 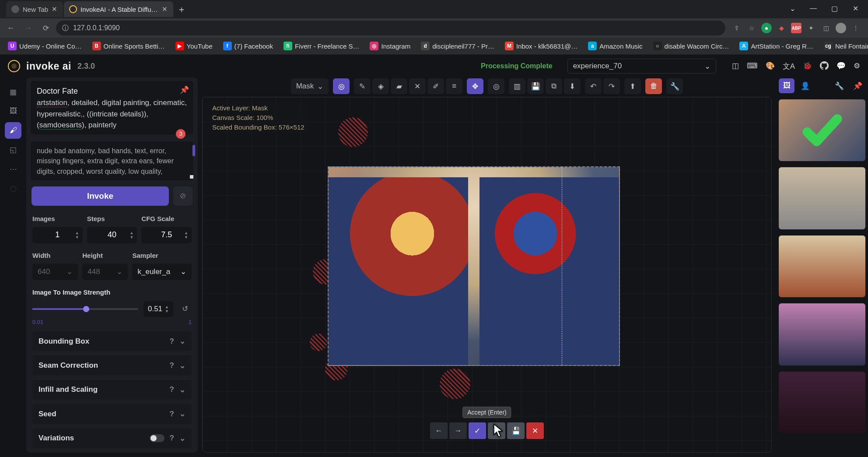 What do you see at coordinates (248, 46) in the screenshot?
I see `bookmark-item: f(7) Facebook` at bounding box center [248, 46].